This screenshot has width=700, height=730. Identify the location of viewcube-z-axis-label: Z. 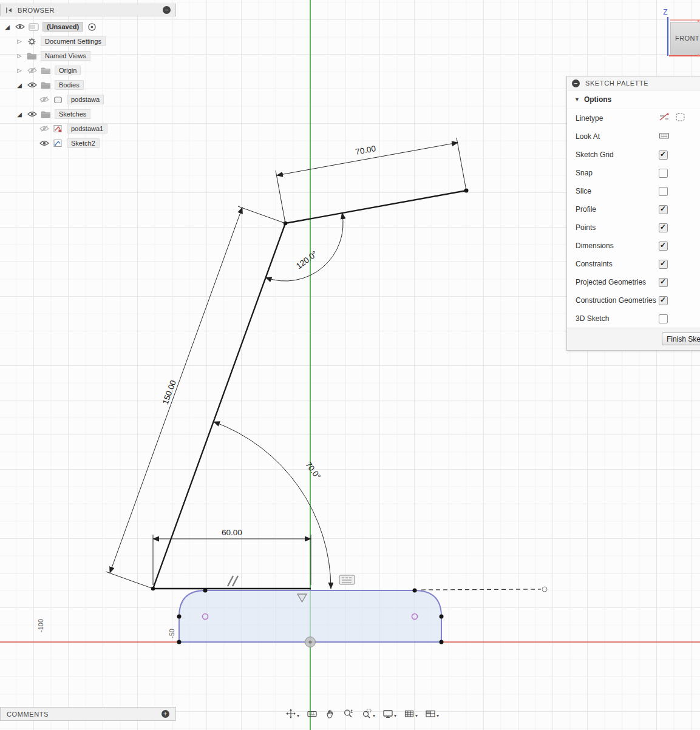
(665, 12).